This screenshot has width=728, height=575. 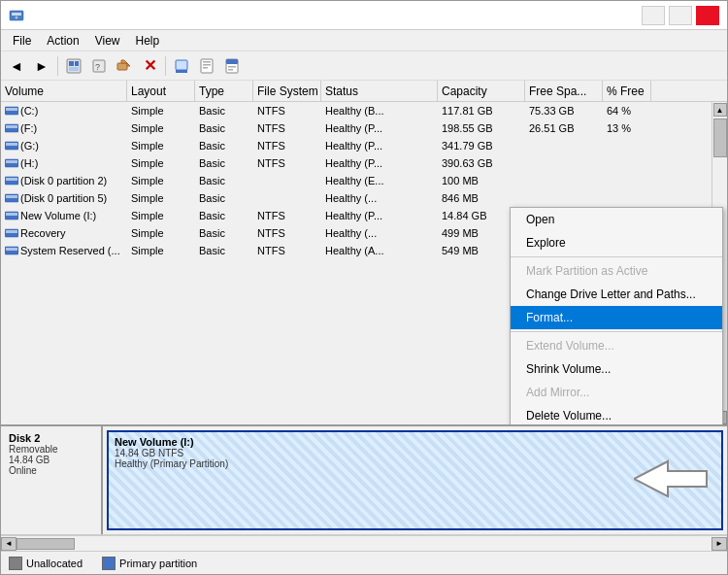 I want to click on menu-bar: File Action View Help, so click(x=364, y=41).